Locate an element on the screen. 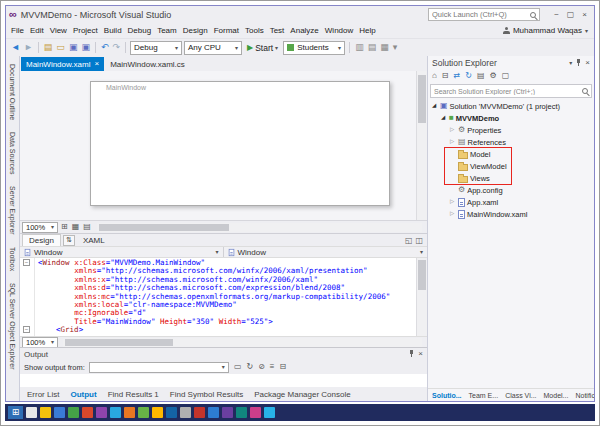 The height and width of the screenshot is (426, 600). save-all-icon: ▣ is located at coordinates (86, 48).